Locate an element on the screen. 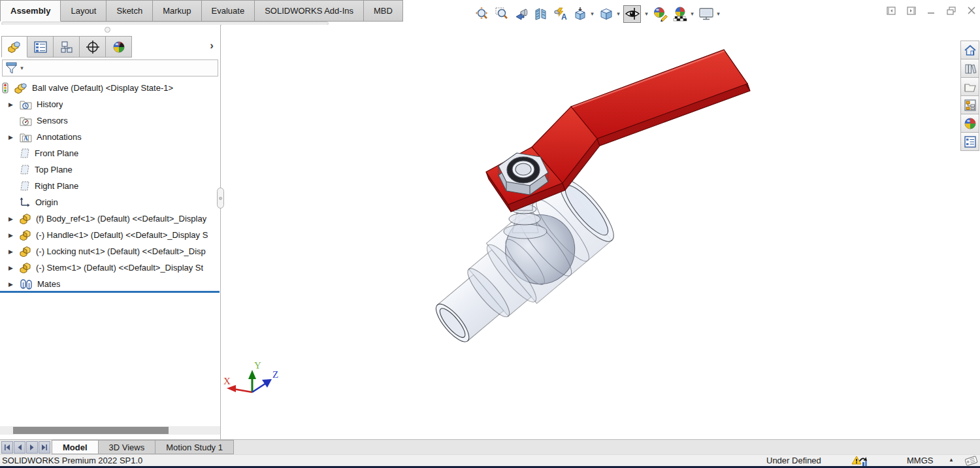 This screenshot has height=468, width=980. apply-scene-dropdown: ▾ is located at coordinates (693, 14).